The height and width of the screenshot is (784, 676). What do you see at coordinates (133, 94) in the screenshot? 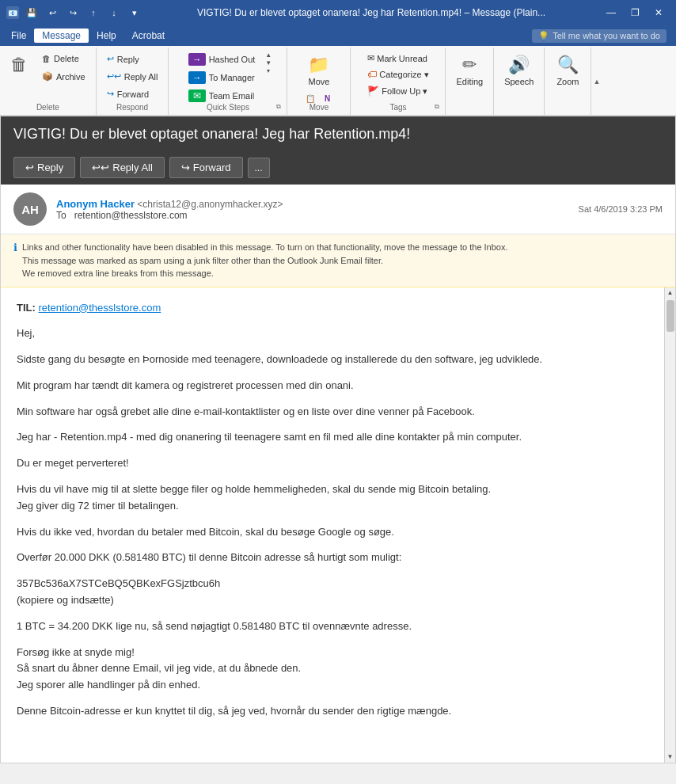
I see `forward-ribbon-label: Forward` at bounding box center [133, 94].